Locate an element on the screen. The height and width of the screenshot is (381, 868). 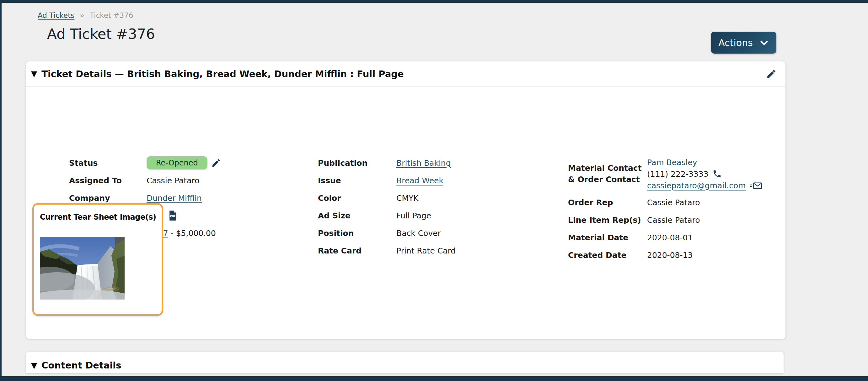
ad-size-label: Ad Size is located at coordinates (357, 215).